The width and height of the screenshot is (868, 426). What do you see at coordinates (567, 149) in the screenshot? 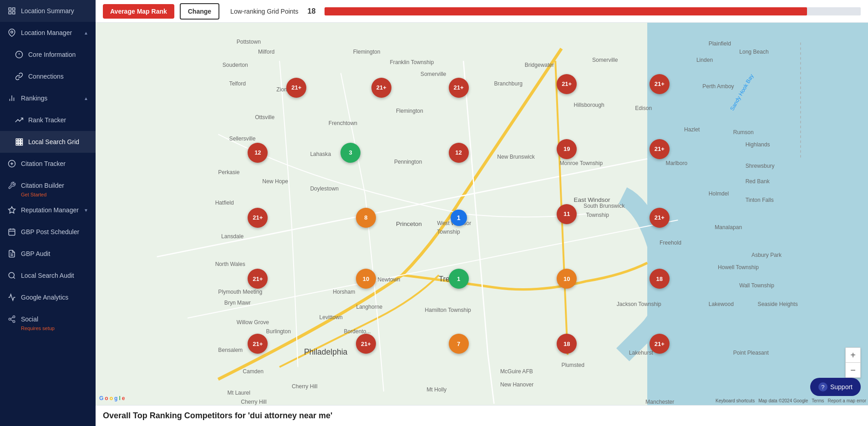
I see `map-pin: 19` at bounding box center [567, 149].